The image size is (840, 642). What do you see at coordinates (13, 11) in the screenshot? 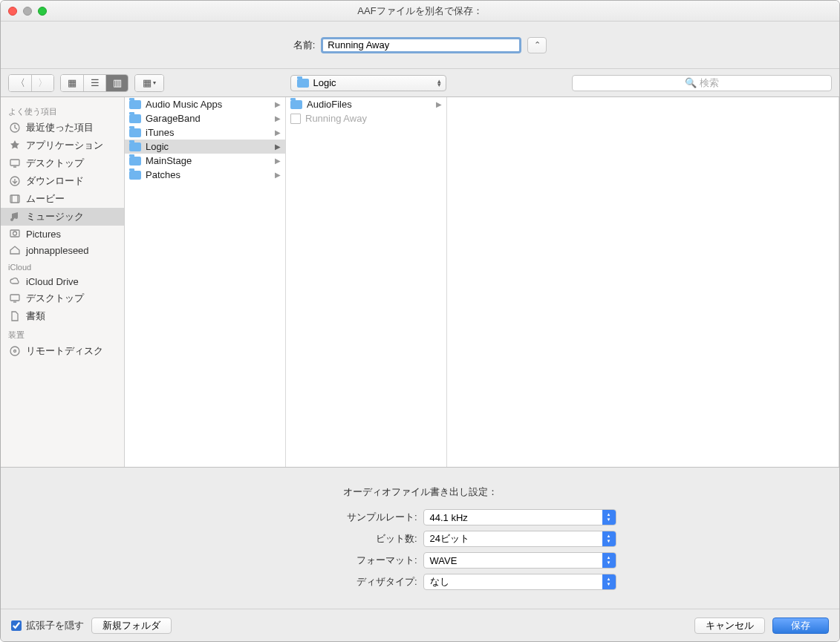
I see `close-icon` at bounding box center [13, 11].